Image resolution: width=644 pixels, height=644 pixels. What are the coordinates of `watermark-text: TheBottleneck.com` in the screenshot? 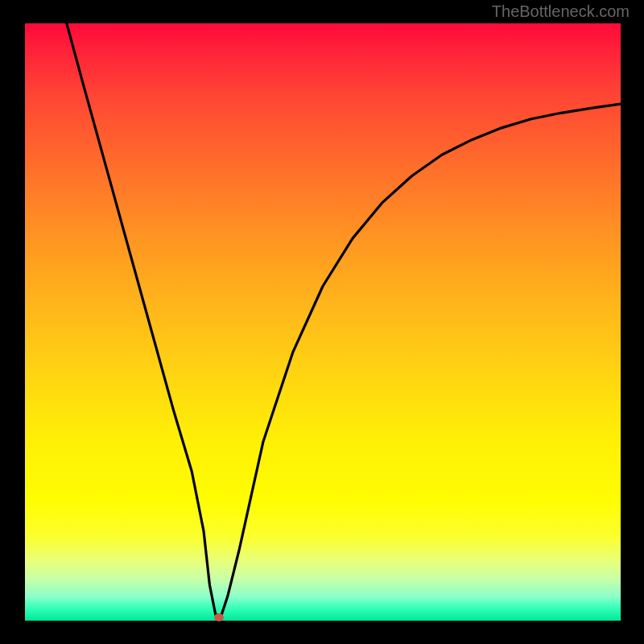 It's located at (560, 11).